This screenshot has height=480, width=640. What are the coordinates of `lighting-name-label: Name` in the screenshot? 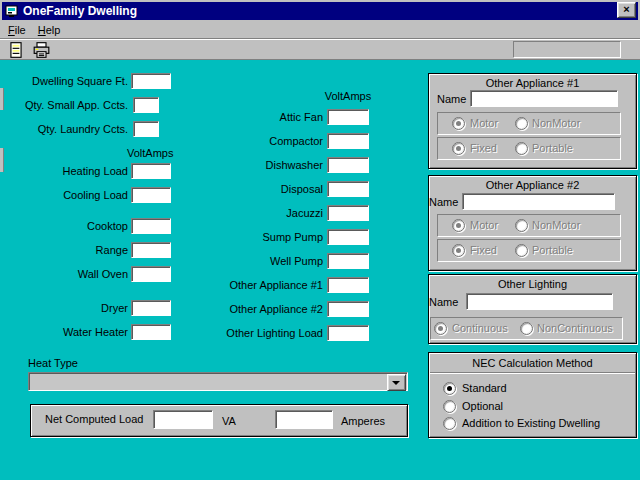 It's located at (444, 302).